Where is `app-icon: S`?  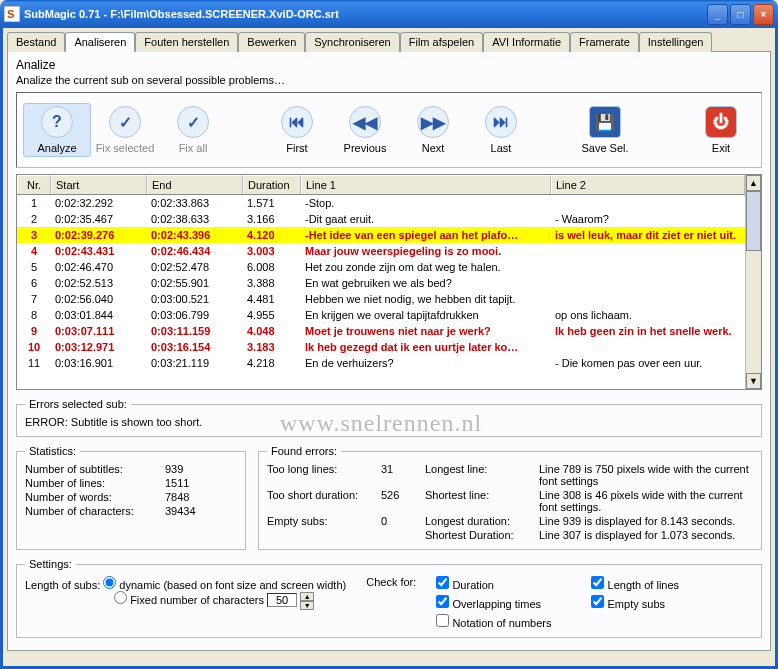 app-icon: S is located at coordinates (12, 14).